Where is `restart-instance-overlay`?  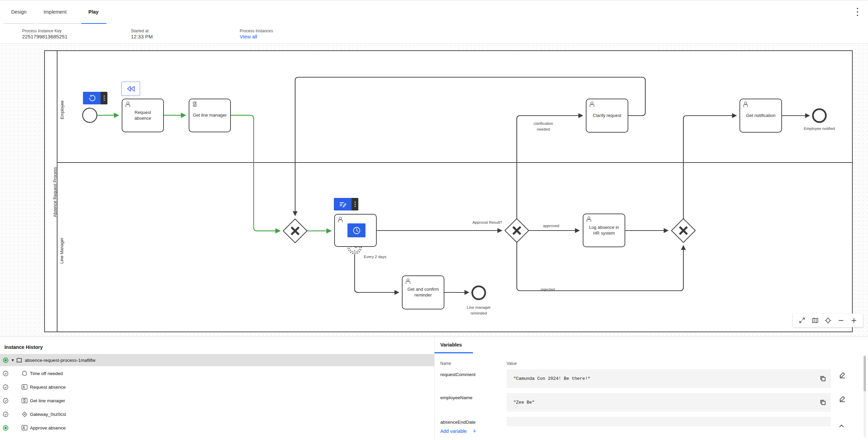
restart-instance-overlay is located at coordinates (95, 98).